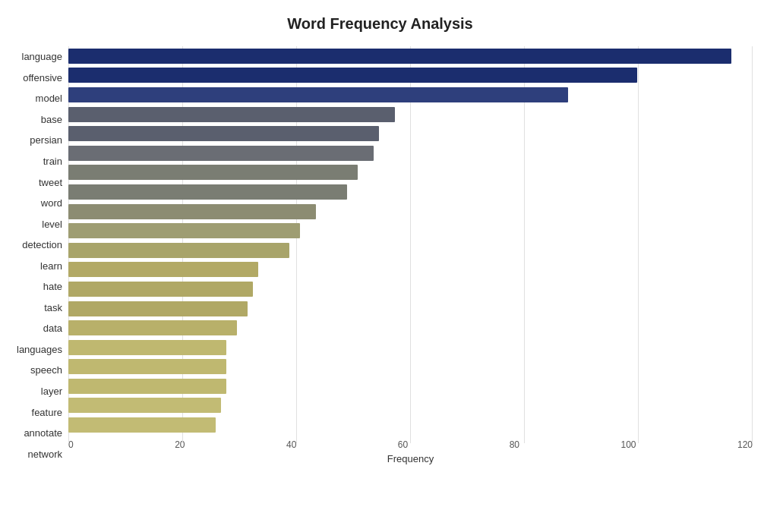  What do you see at coordinates (43, 57) in the screenshot?
I see `y-axis-label: language` at bounding box center [43, 57].